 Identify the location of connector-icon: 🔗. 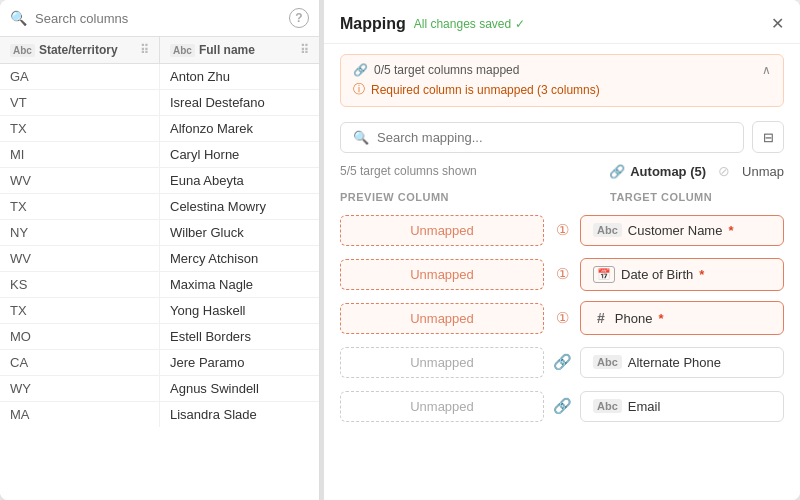
(562, 406).